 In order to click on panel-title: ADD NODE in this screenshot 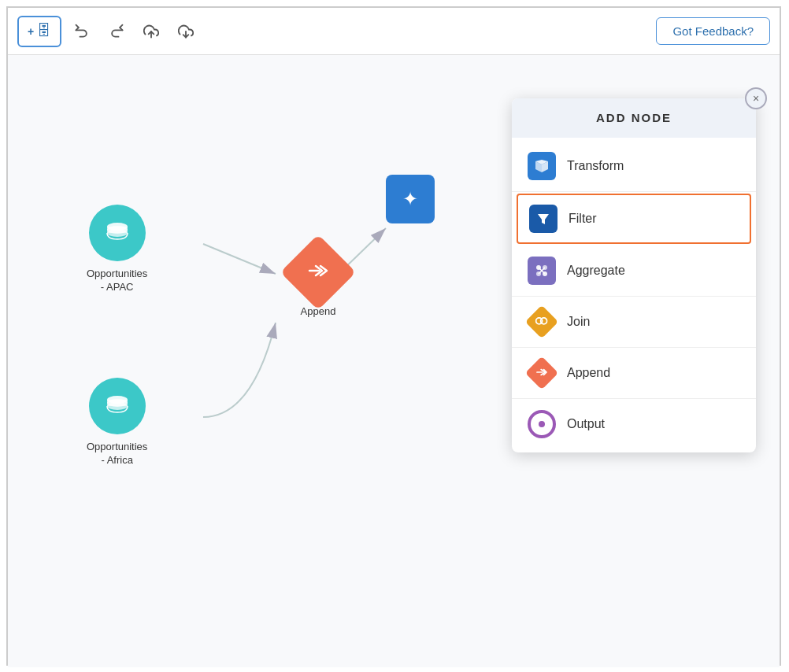, I will do `click(634, 118)`.